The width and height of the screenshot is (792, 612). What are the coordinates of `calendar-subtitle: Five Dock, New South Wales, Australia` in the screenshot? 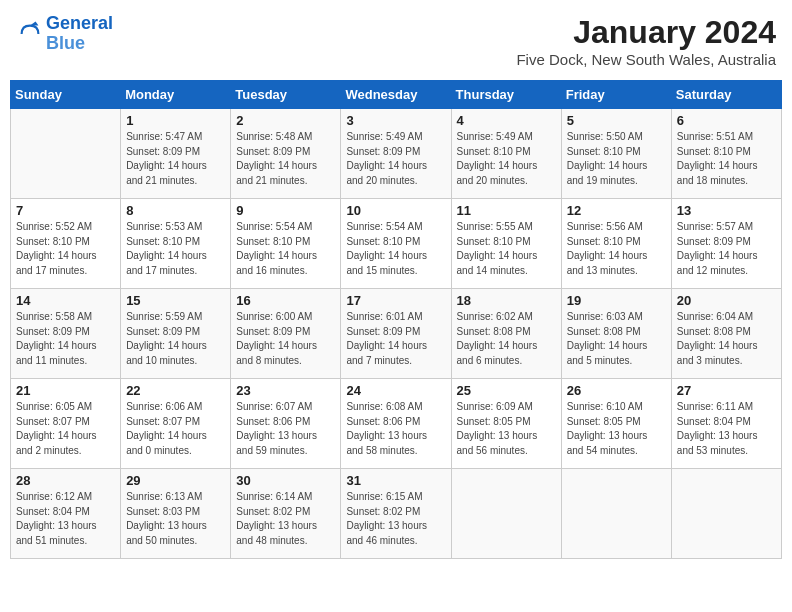 It's located at (646, 60).